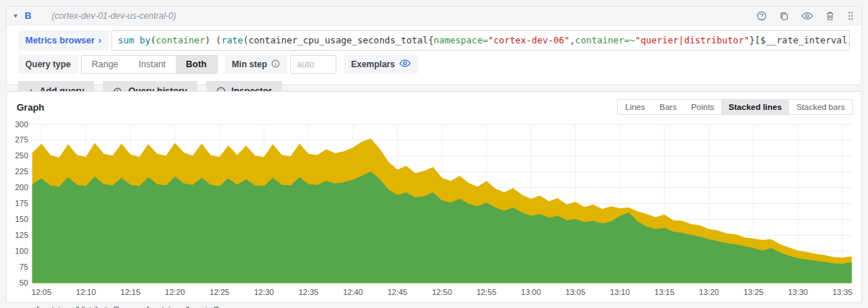 This screenshot has width=868, height=308. I want to click on svg-text: 12:45, so click(398, 292).